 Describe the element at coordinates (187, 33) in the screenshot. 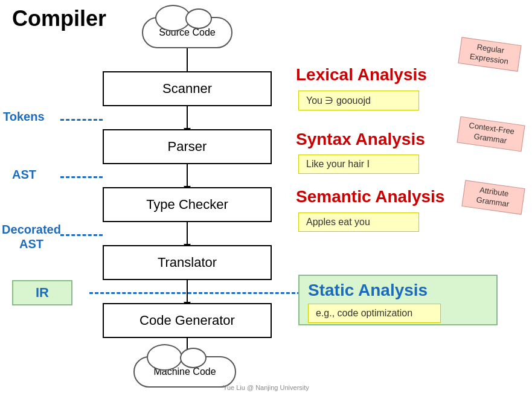

I see `source-code-cloud: Source Code` at that location.